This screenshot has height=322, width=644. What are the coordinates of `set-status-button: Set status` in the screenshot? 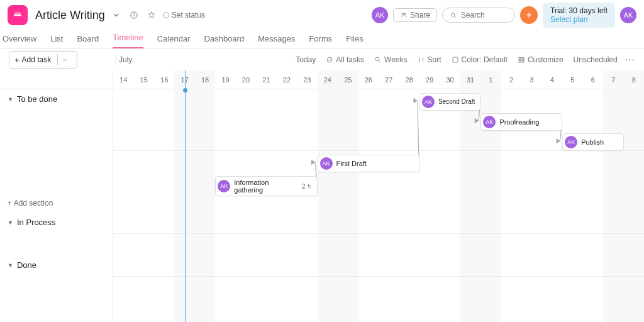 It's located at (184, 15).